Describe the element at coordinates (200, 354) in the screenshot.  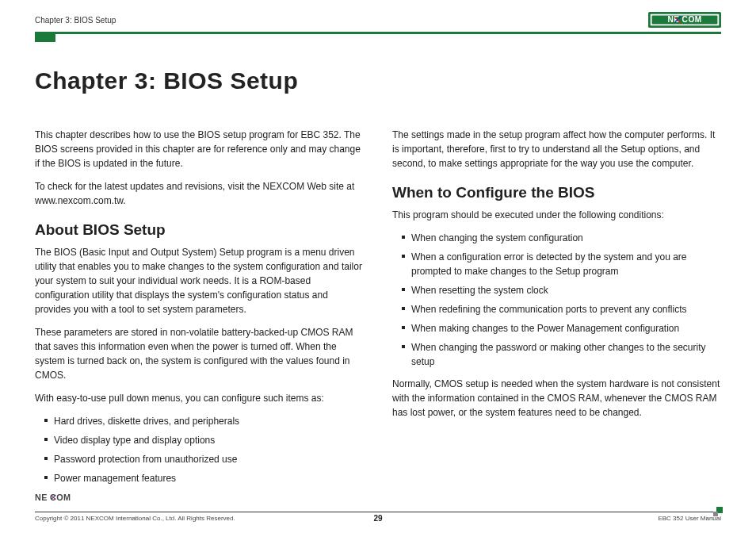
I see `about-paragraph-2: These parameters are stored in non-volat…` at that location.